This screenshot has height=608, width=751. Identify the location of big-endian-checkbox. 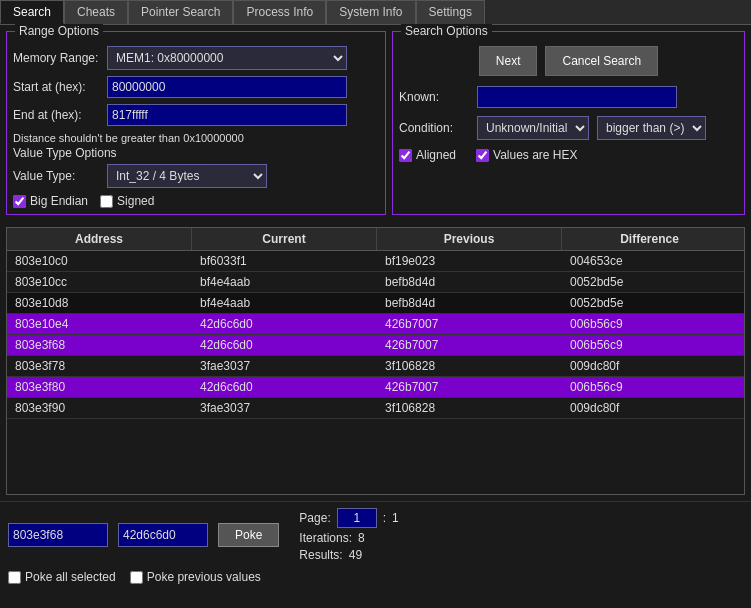
(20, 202).